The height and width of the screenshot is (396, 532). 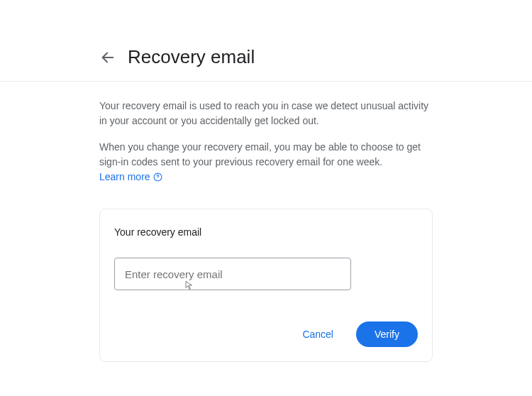 What do you see at coordinates (192, 57) in the screenshot?
I see `page-title: Recovery email` at bounding box center [192, 57].